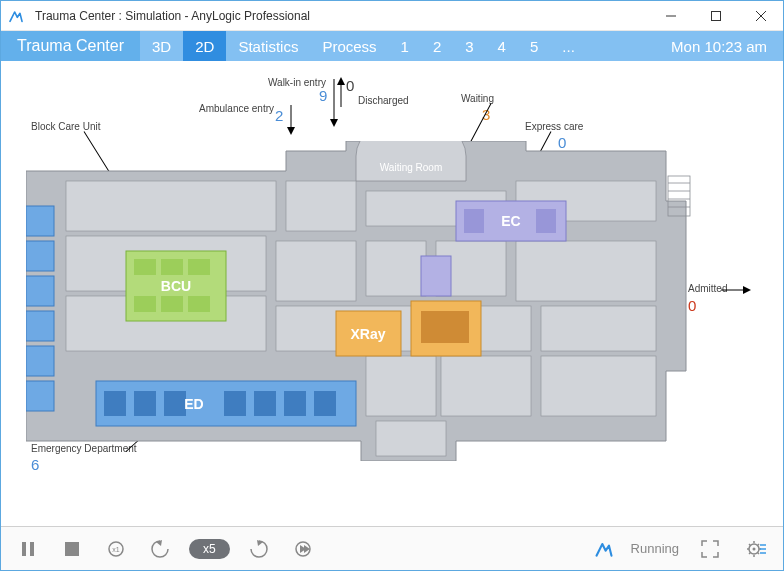 The width and height of the screenshot is (784, 571). I want to click on stop-button, so click(72, 549).